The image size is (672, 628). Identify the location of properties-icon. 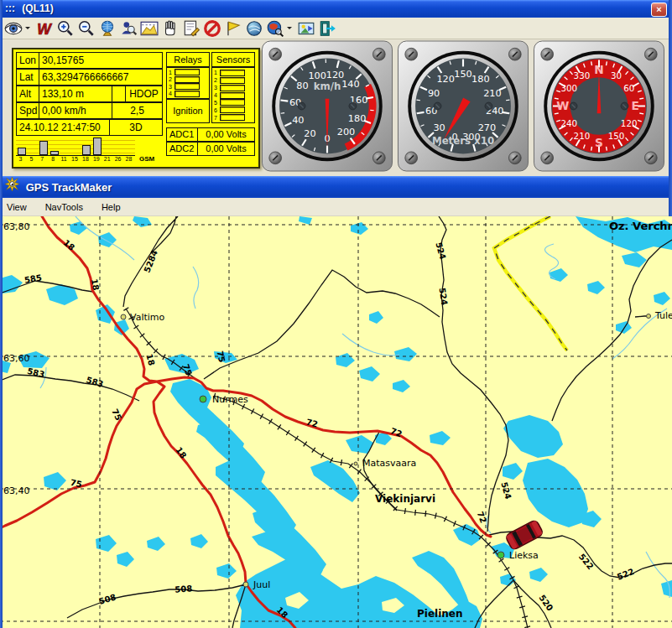
(191, 29).